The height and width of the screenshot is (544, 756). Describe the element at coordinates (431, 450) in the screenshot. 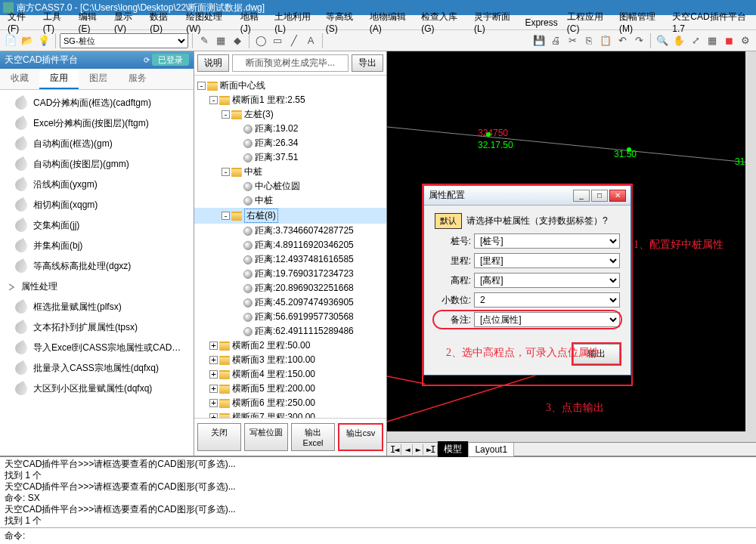

I see `tab-nav-last-icon: ►I` at that location.